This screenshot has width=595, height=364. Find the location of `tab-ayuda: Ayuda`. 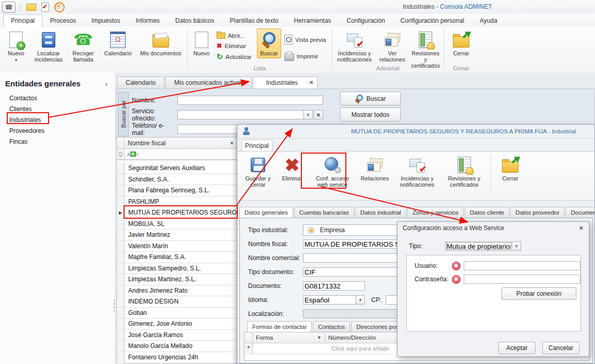

tab-ayuda: Ayuda is located at coordinates (489, 21).